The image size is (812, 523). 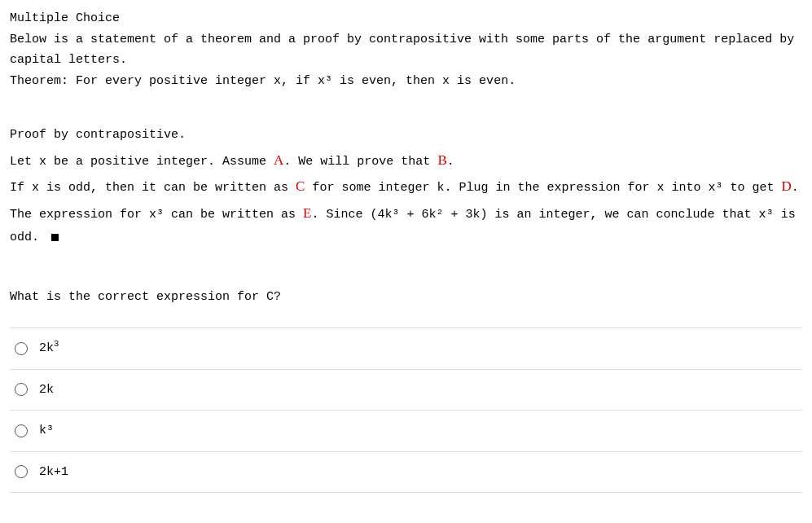 What do you see at coordinates (406, 430) in the screenshot?
I see `option-3: k` at bounding box center [406, 430].